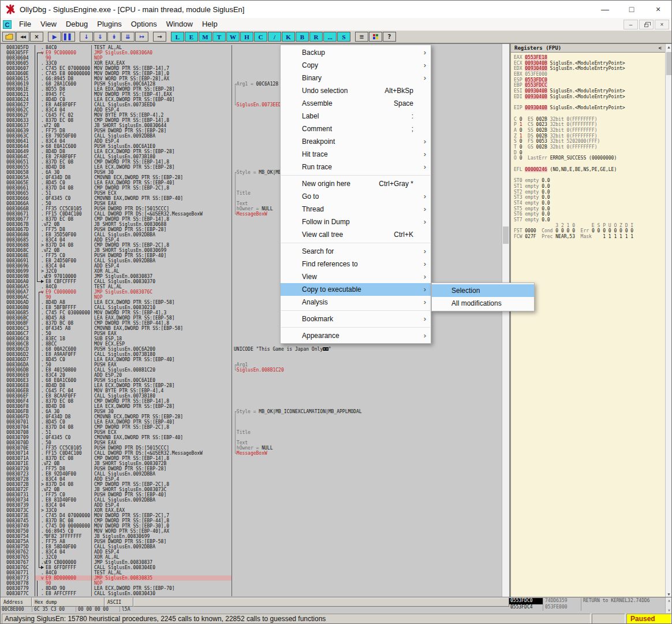  What do you see at coordinates (356, 336) in the screenshot?
I see `menu-item-appearance: Appearance›` at bounding box center [356, 336].